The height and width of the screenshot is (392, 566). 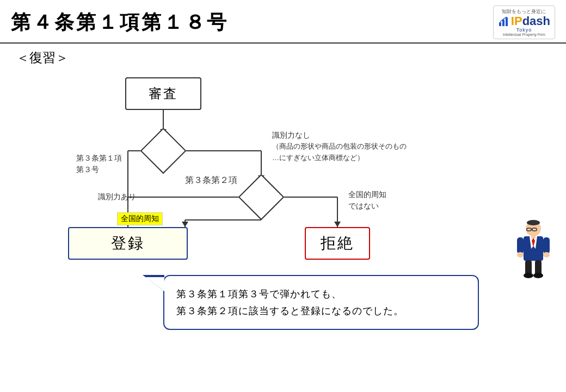 What do you see at coordinates (321, 294) in the screenshot?
I see `speech-line1: 第３条第１項第３号で弾かれても、` at bounding box center [321, 294].